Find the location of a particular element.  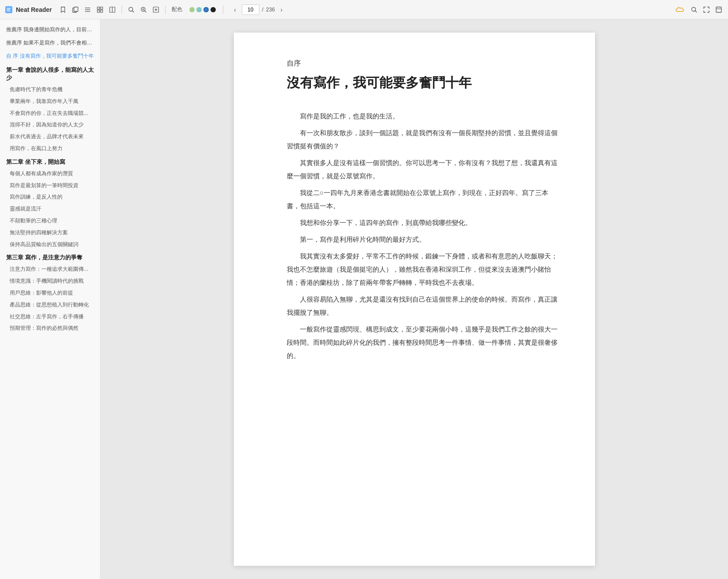

sidebar-sub-2-4: 靈感就是流汗 is located at coordinates (50, 209).